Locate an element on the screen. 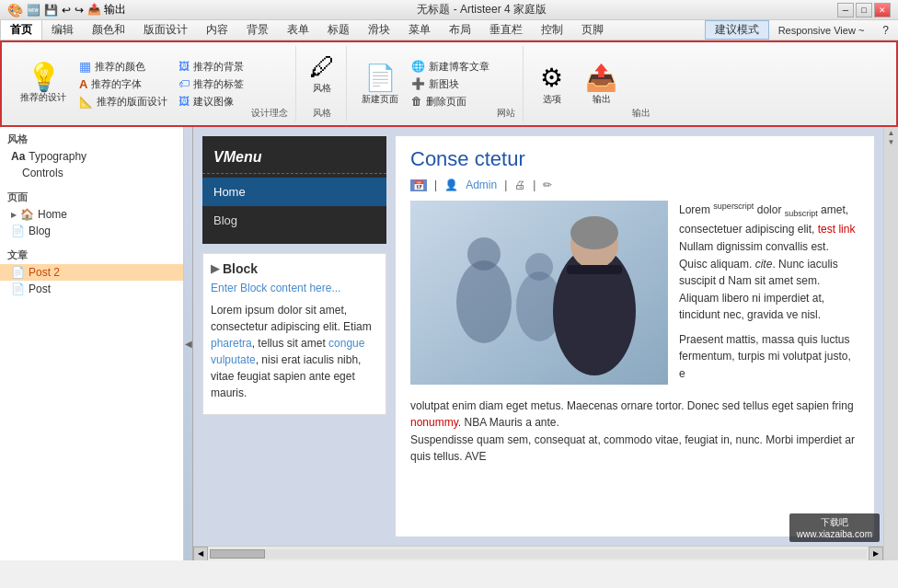 Image resolution: width=898 pixels, height=588 pixels. menu-tab-layout: 版面设计 is located at coordinates (166, 29).